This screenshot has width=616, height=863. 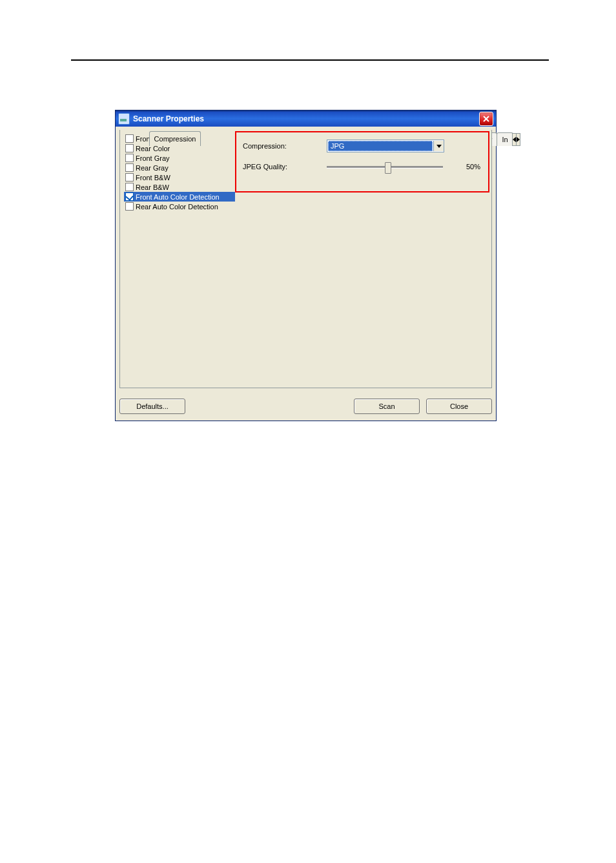 I want to click on close-icon, so click(x=486, y=119).